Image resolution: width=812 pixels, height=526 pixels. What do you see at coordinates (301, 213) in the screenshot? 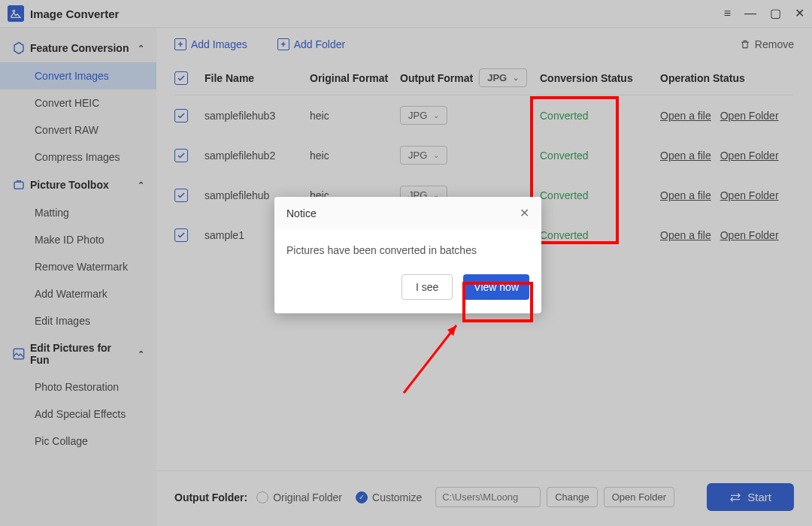
I see `dialog-title: Notice` at bounding box center [301, 213].